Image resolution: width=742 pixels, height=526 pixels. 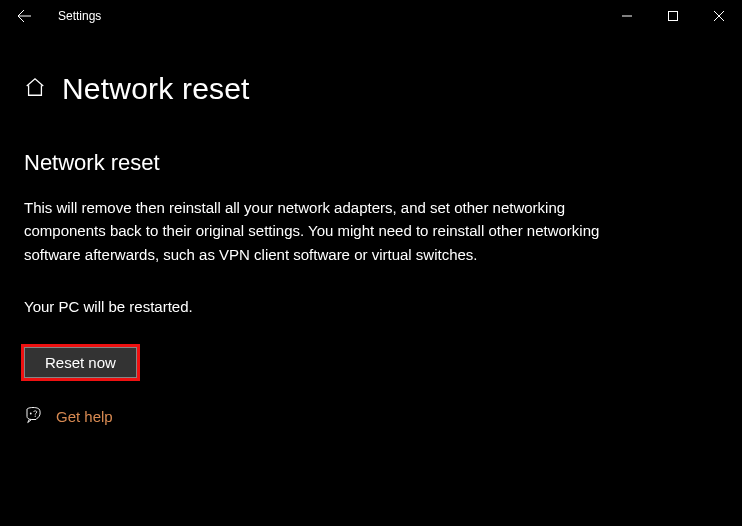 What do you see at coordinates (33, 417) in the screenshot?
I see `help-icon` at bounding box center [33, 417].